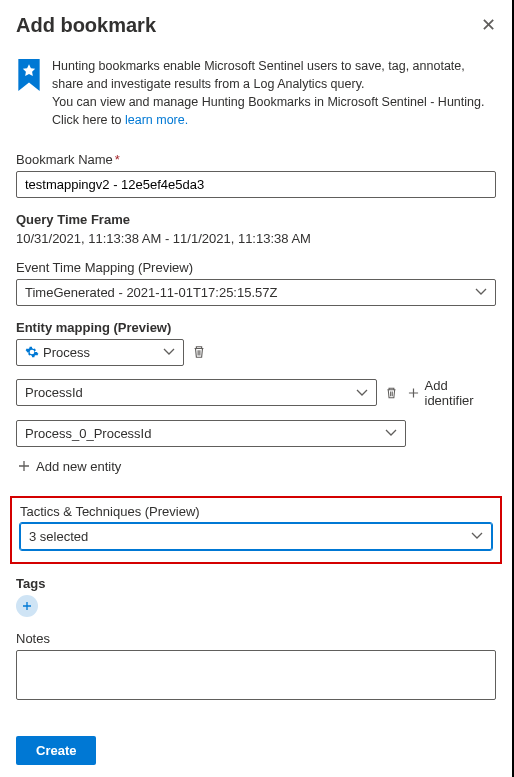  Describe the element at coordinates (256, 328) in the screenshot. I see `entity-mapping-label: Entity mapping (Preview)` at that location.